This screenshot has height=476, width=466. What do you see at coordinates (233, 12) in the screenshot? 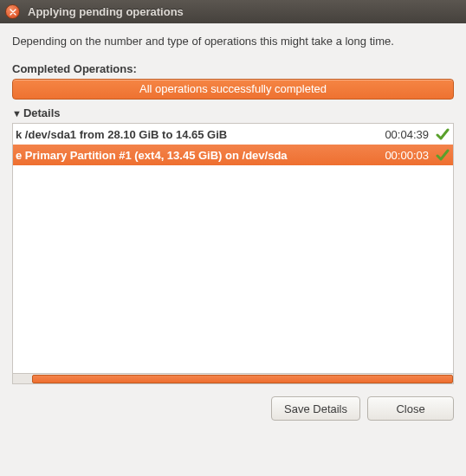
I see `titlebar: Applying pending operations` at bounding box center [233, 12].